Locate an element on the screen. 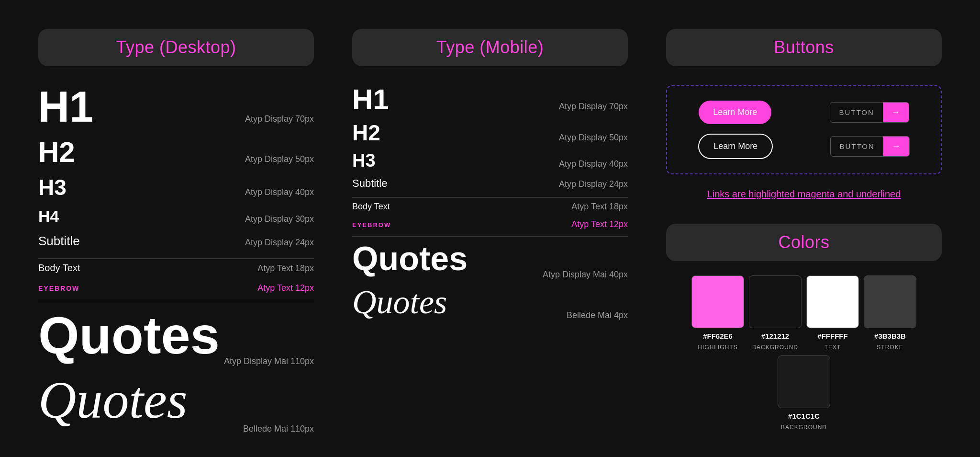 This screenshot has height=457, width=980. desktop-subtitle-row: Subtitle Atyp Display 24px is located at coordinates (176, 243).